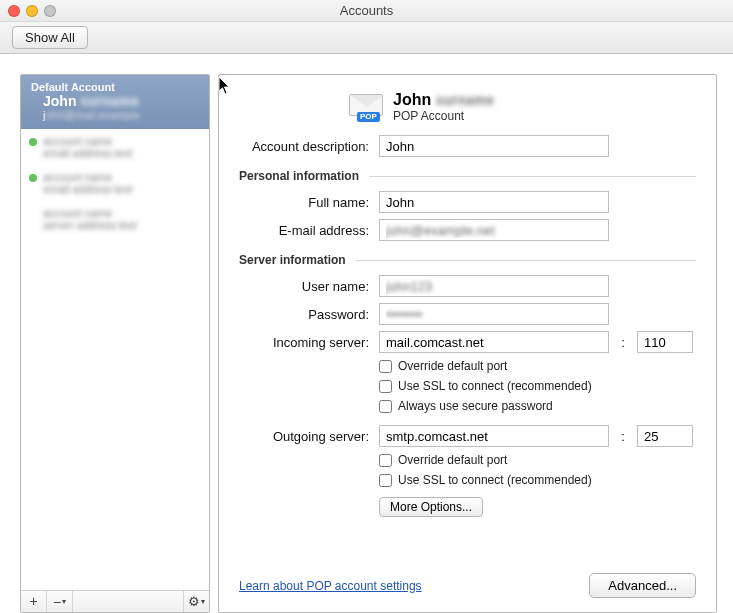 The image size is (733, 613). I want to click on username-input, so click(494, 286).